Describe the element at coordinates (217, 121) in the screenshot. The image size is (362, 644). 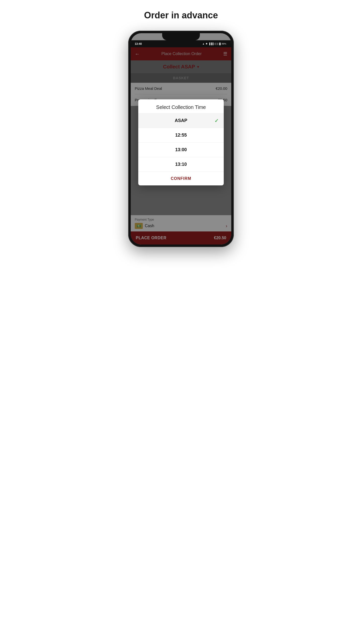
I see `selected-checkmark-icon: ✓` at that location.